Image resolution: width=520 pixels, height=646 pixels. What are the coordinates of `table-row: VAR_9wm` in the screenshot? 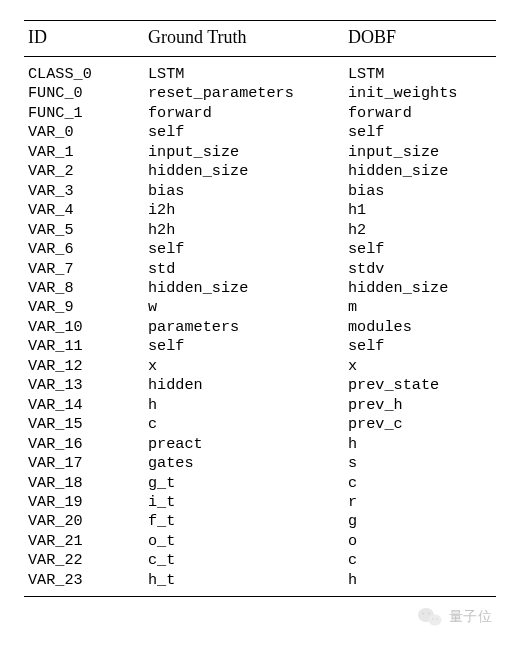 It's located at (260, 308).